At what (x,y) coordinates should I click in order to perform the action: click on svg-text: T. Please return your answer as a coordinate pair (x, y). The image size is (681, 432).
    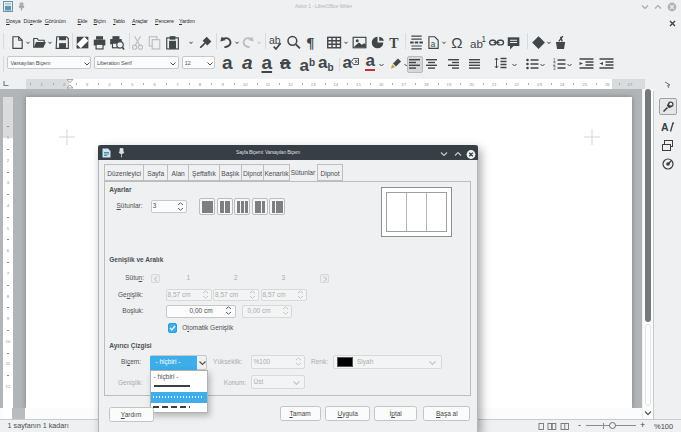
    Looking at the image, I should click on (394, 44).